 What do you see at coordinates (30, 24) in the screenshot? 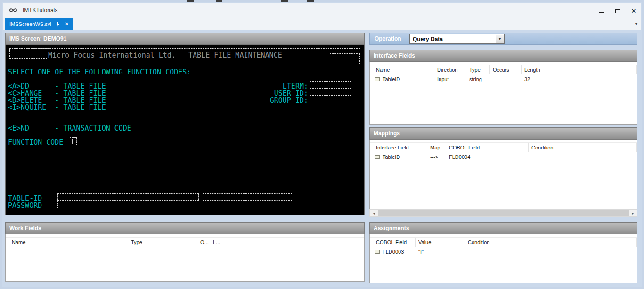
I see `tab-label: IMSScreenWS.svi` at bounding box center [30, 24].